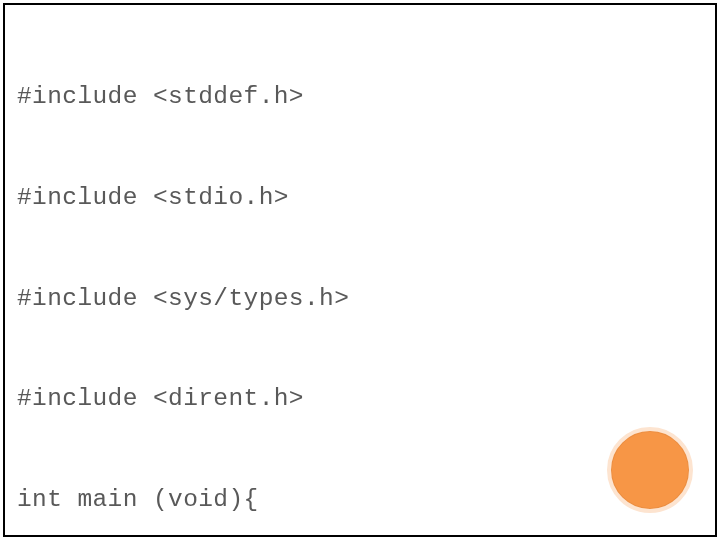 This screenshot has height=540, width=720. What do you see at coordinates (360, 97) in the screenshot?
I see `code-line: #include <stddef.h>` at bounding box center [360, 97].